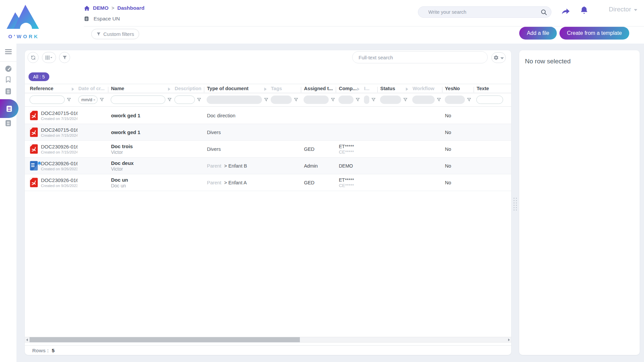  Describe the element at coordinates (59, 180) in the screenshot. I see `row-reference: DOC230926-01608-0` at that location.